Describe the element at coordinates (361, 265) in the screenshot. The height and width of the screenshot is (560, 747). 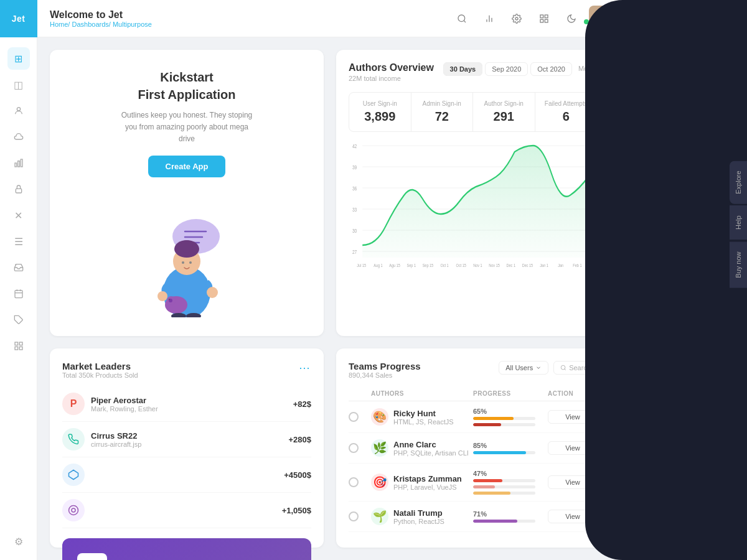
I see `svg-text: Jul 15` at that location.